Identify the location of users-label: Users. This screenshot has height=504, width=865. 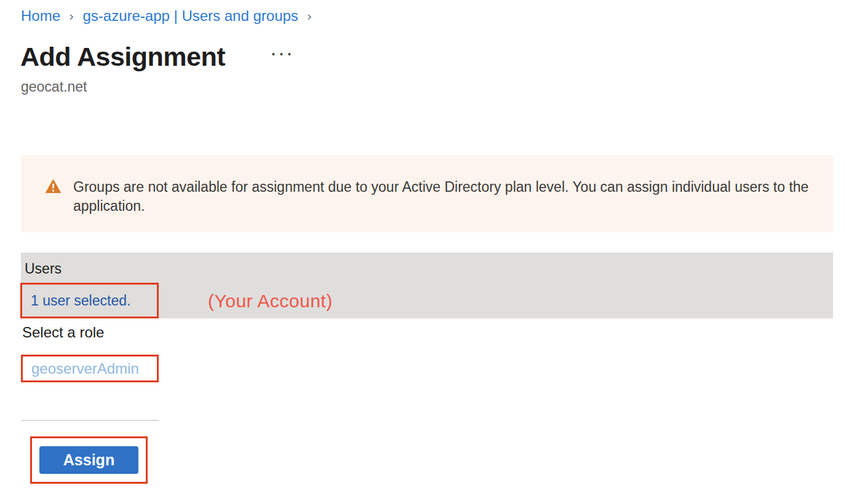
(43, 269).